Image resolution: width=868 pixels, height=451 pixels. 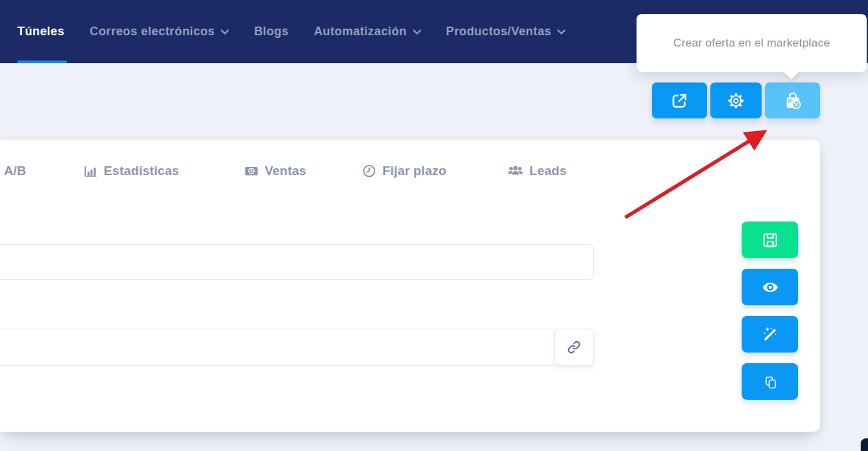 I want to click on banknote-icon, so click(x=251, y=171).